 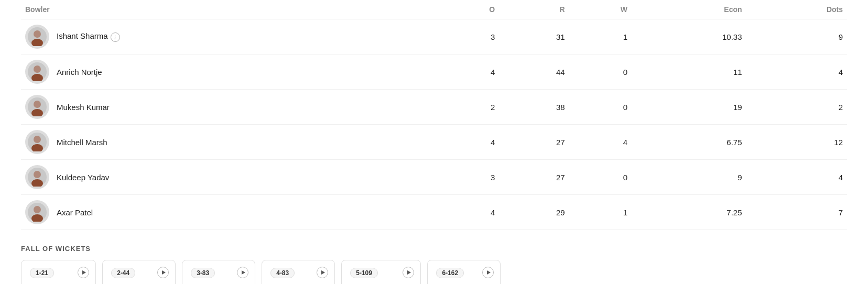 I want to click on bowler-name: Mukesh Kumar, so click(x=83, y=107).